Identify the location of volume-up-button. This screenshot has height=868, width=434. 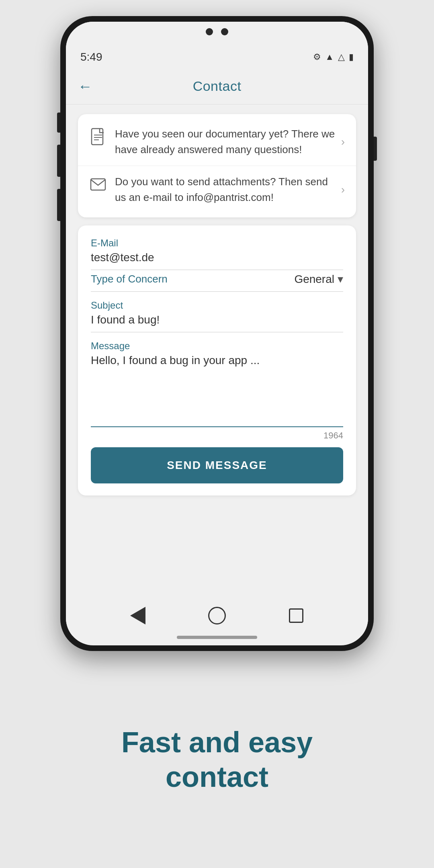
(59, 161).